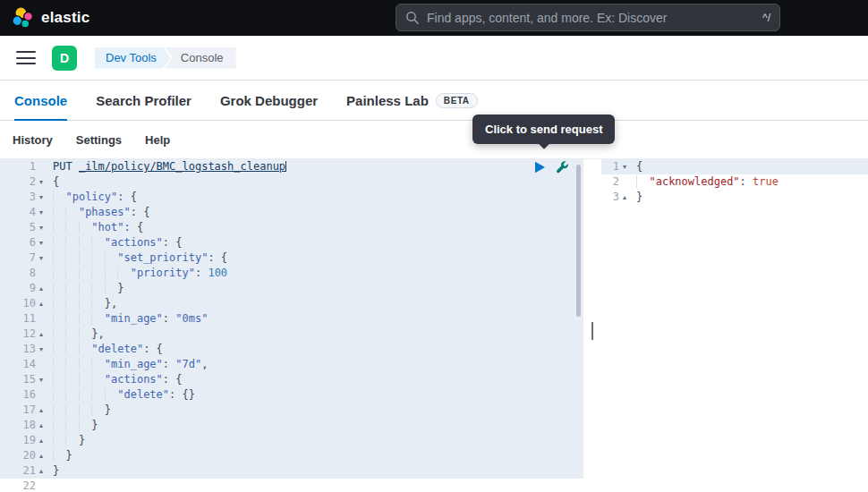 The height and width of the screenshot is (492, 868). I want to click on request-line-13: 13▾ "delete": {, so click(292, 349).